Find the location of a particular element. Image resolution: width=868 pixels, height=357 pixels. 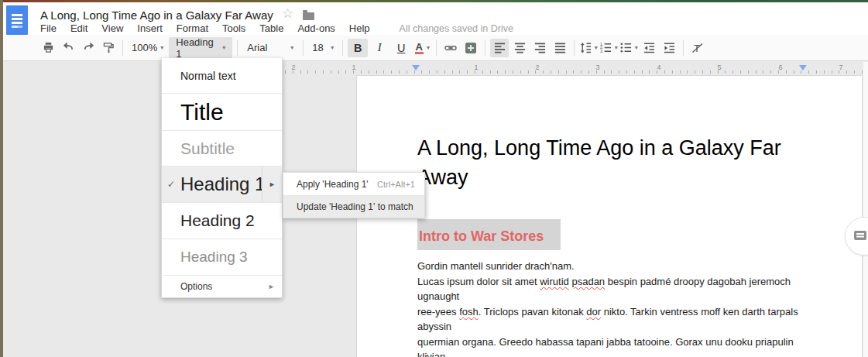

print-button is located at coordinates (48, 48).